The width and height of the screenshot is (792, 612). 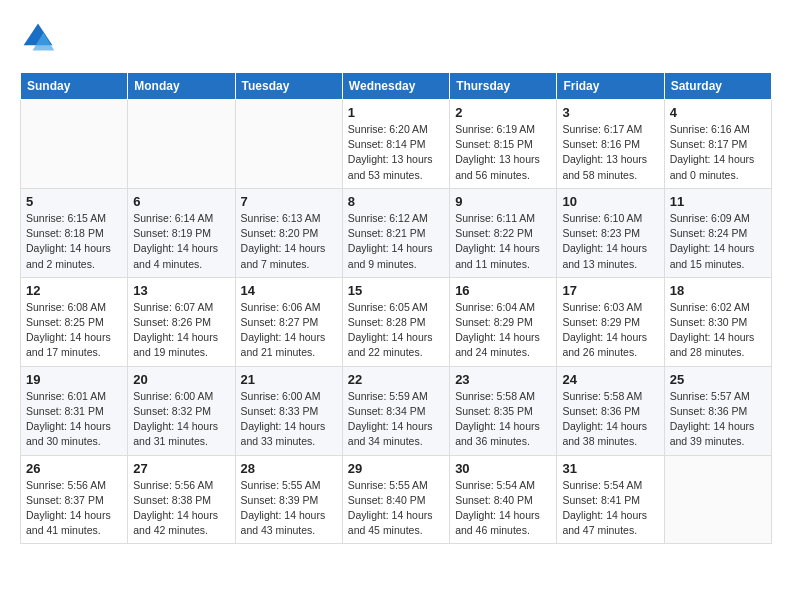 I want to click on day-number: 15, so click(x=396, y=290).